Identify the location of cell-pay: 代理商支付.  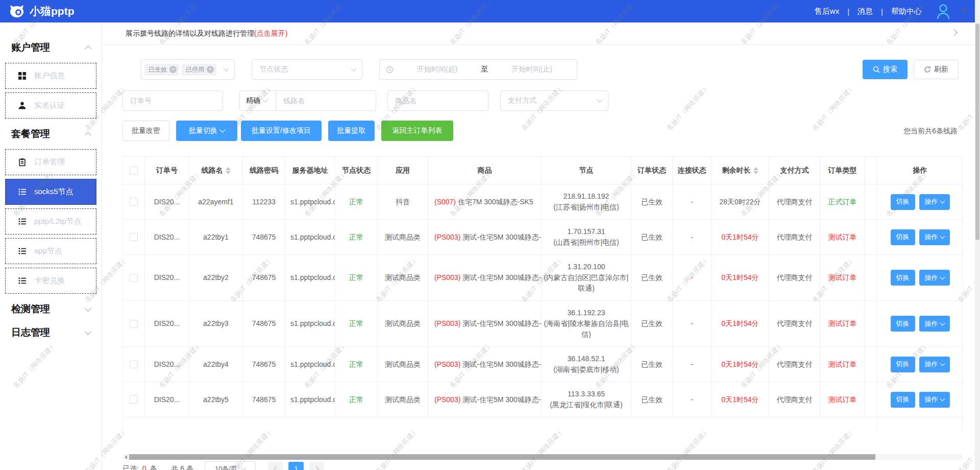
(795, 324).